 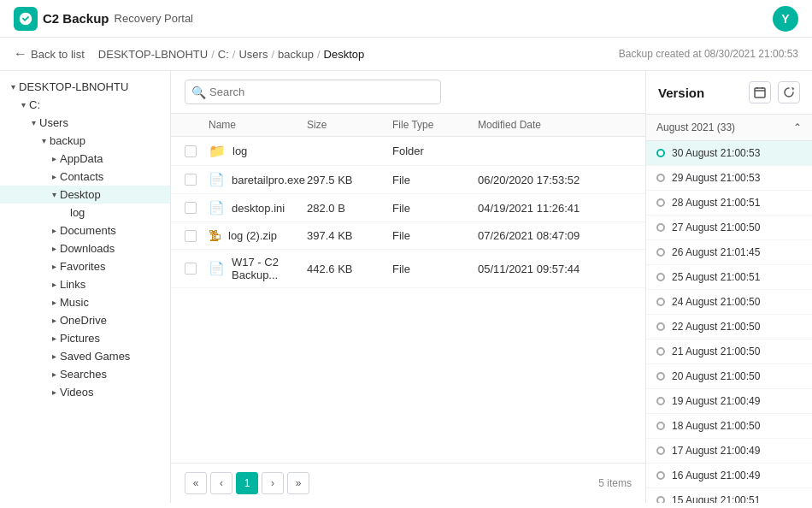 What do you see at coordinates (85, 356) in the screenshot?
I see `sidebar-item-saved-games: ▸Saved Games` at bounding box center [85, 356].